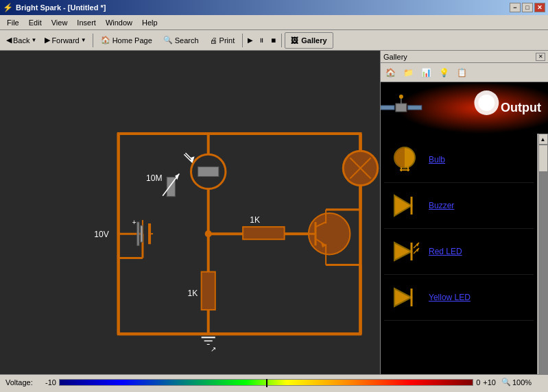 The width and height of the screenshot is (548, 392). Describe the element at coordinates (540, 57) in the screenshot. I see `gallery-close-button: ✕` at that location.